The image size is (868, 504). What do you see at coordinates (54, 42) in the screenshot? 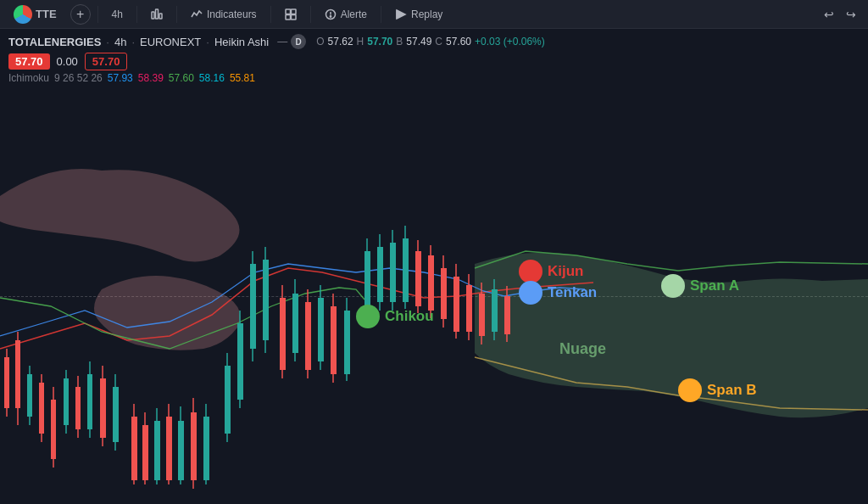
I see `chart-symbol: TOTALENERGIES` at bounding box center [54, 42].